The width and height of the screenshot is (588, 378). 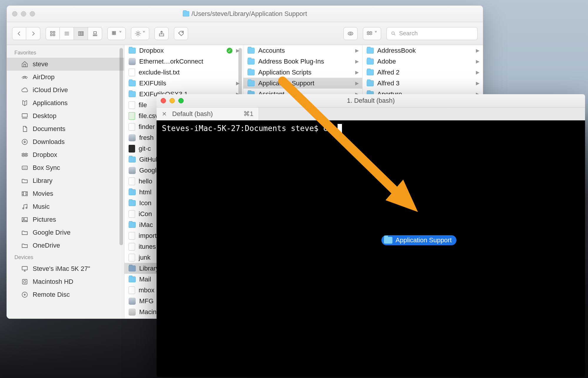 I want to click on list-item: Address Book Plug-Ins▶, so click(x=303, y=61).